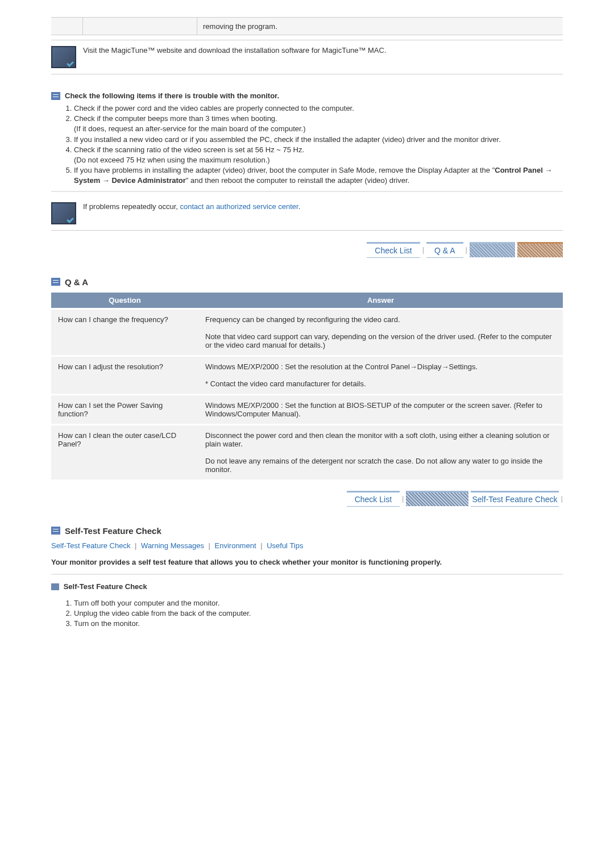 This screenshot has width=614, height=868. Describe the element at coordinates (445, 250) in the screenshot. I see `tab-q-and-a: Q & A` at that location.